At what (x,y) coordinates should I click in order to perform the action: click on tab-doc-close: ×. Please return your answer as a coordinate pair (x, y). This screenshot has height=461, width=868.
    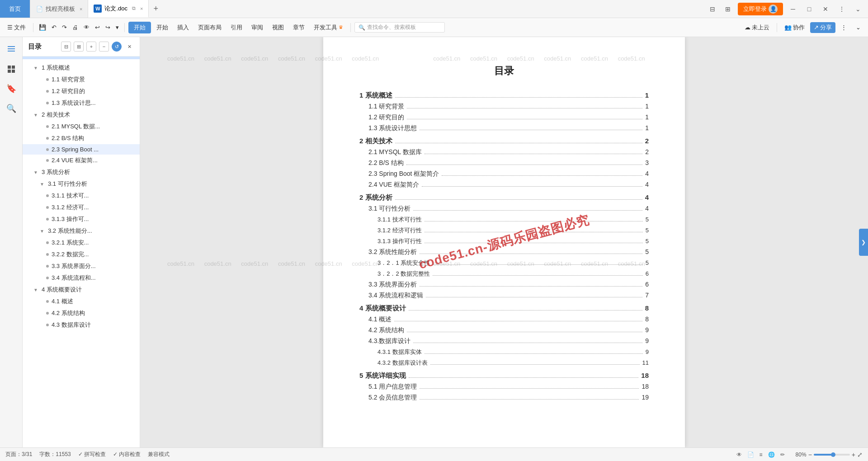
    Looking at the image, I should click on (142, 9).